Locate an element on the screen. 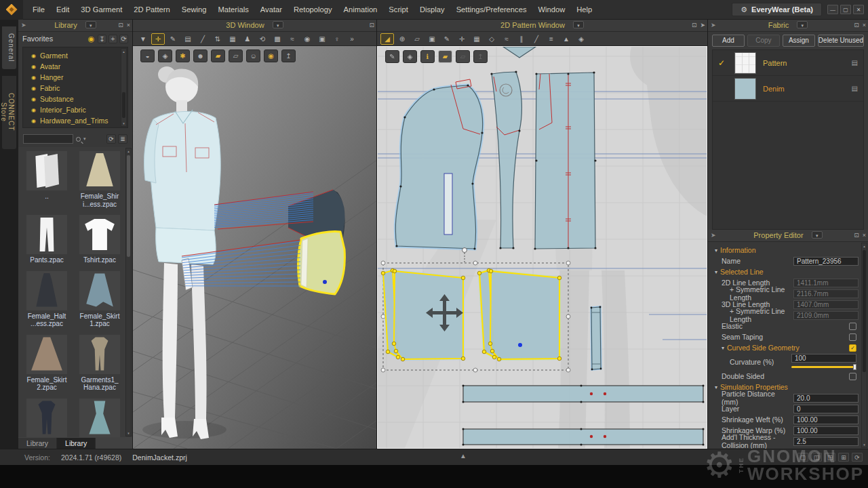 This screenshot has height=488, width=868. section-selected-line: ▾Selected Line is located at coordinates (785, 272).